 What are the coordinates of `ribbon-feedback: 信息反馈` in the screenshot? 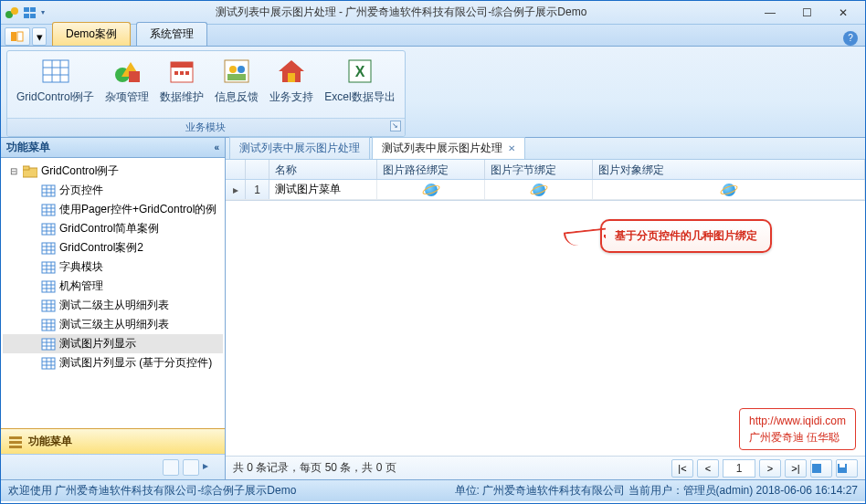 It's located at (237, 84).